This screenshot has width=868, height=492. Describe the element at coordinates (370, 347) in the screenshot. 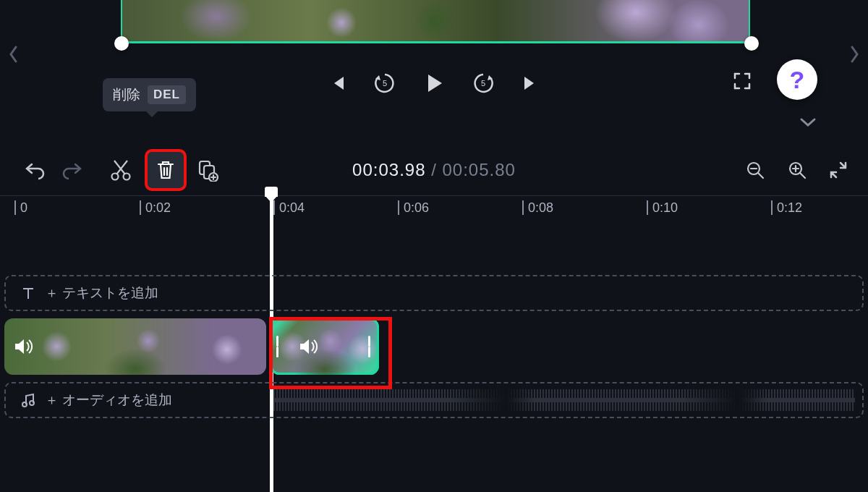

I see `clip-trim-end` at that location.